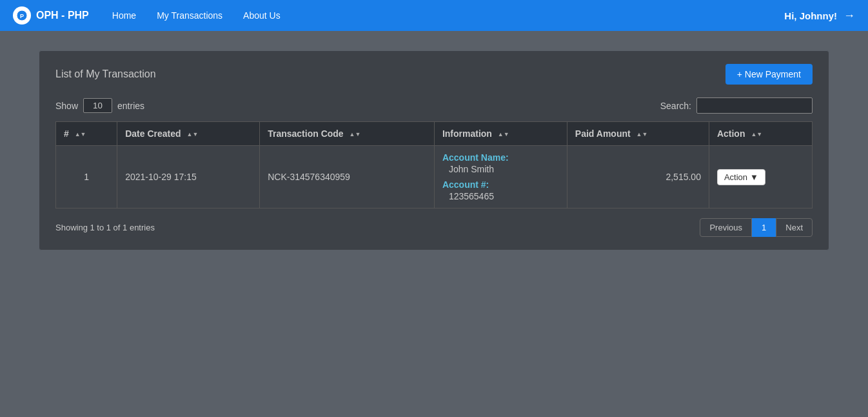 The width and height of the screenshot is (868, 417). What do you see at coordinates (67, 106) in the screenshot?
I see `show-label: Show` at bounding box center [67, 106].